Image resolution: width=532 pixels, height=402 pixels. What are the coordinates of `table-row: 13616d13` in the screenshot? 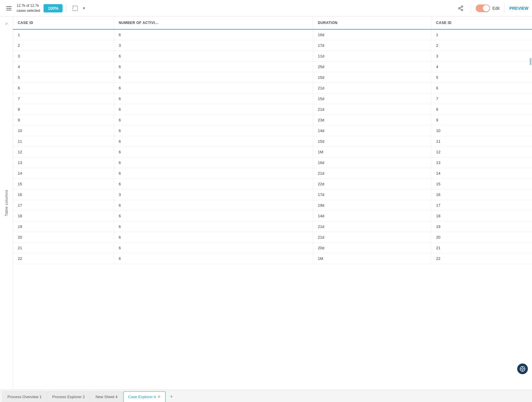 It's located at (273, 163).